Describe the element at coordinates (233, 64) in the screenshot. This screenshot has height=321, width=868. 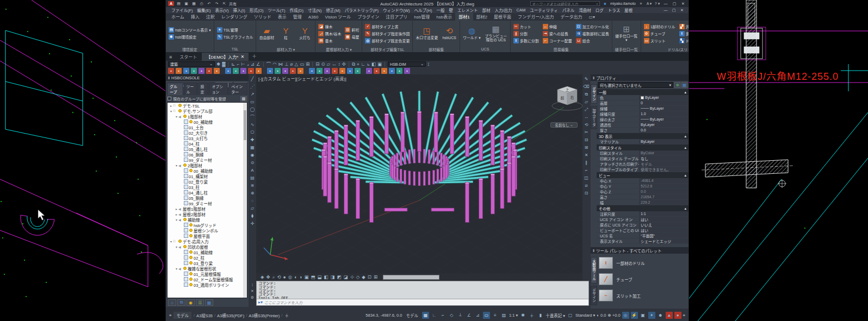
I see `dim-toolbar-icon: ⊾` at that location.